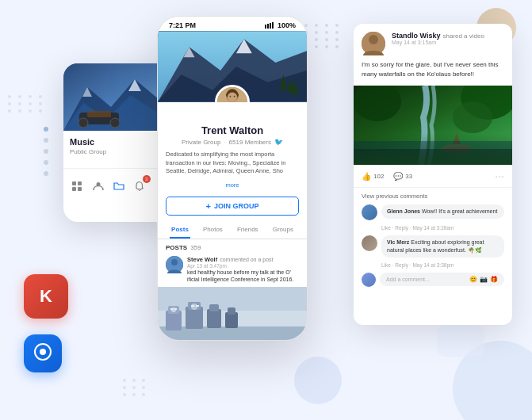 The width and height of the screenshot is (532, 420). I want to click on comment-actions-1: Like · Reply · May 14 at 3:28am, so click(442, 228).